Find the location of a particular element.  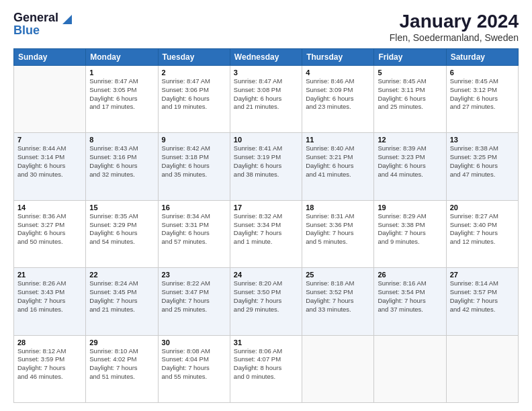

day-number: 28 is located at coordinates (50, 342).